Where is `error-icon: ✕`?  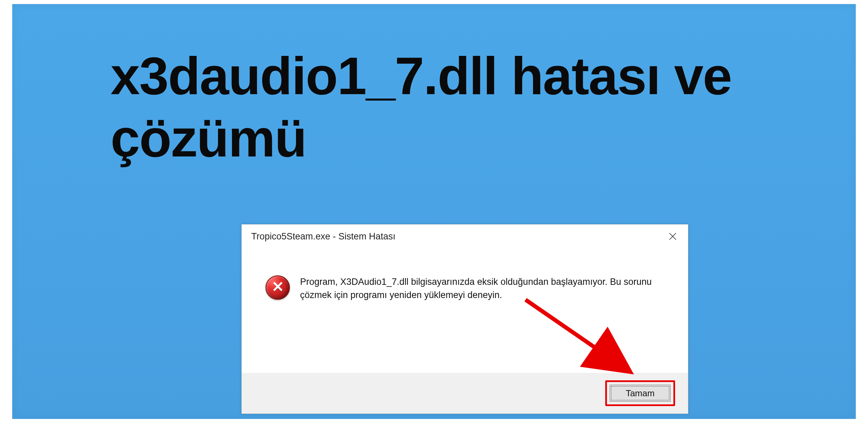 error-icon: ✕ is located at coordinates (278, 288).